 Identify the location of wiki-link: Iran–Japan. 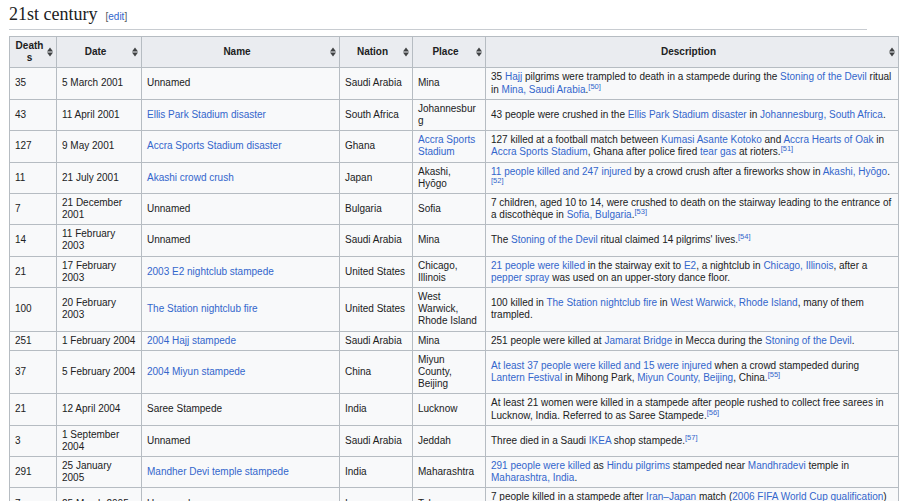
(671, 496).